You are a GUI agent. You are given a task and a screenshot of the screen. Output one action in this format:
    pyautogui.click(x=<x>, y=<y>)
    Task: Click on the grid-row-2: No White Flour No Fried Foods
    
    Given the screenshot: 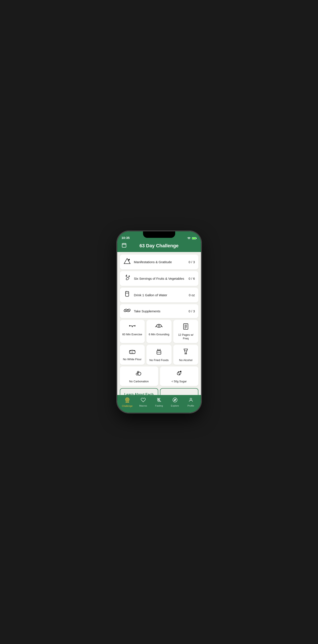 What is the action you would take?
    pyautogui.click(x=159, y=355)
    